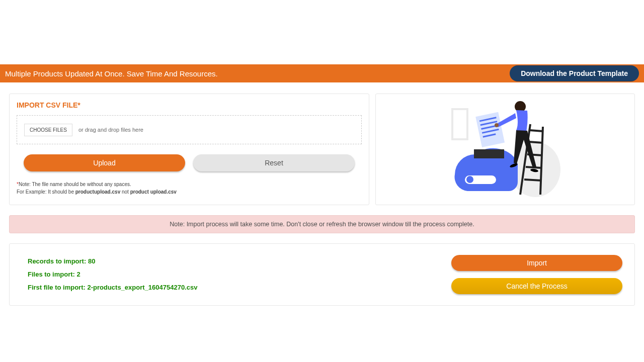 Image resolution: width=644 pixels, height=362 pixels. Describe the element at coordinates (105, 163) in the screenshot. I see `upload-button: Upload` at that location.